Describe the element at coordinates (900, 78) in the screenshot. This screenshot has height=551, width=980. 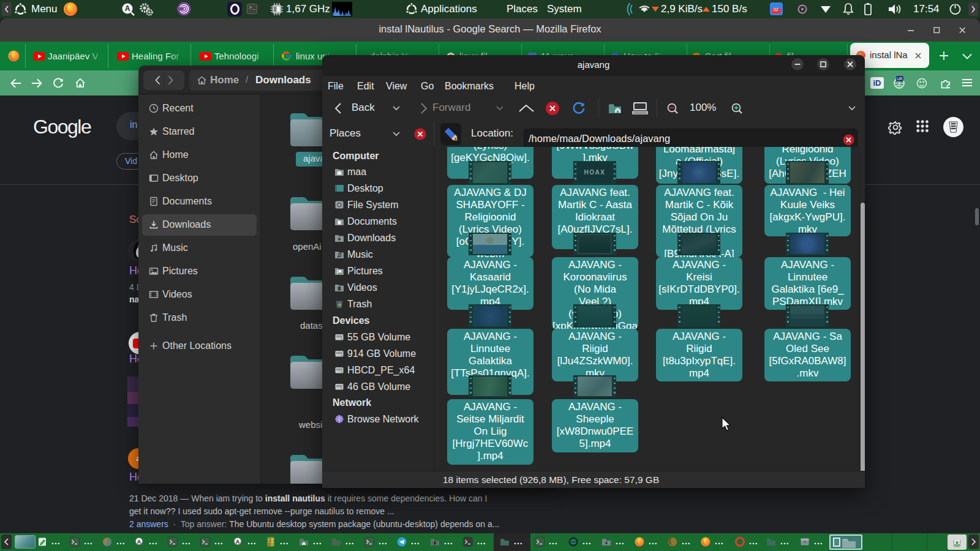
I see `svg-text: UK` at that location.